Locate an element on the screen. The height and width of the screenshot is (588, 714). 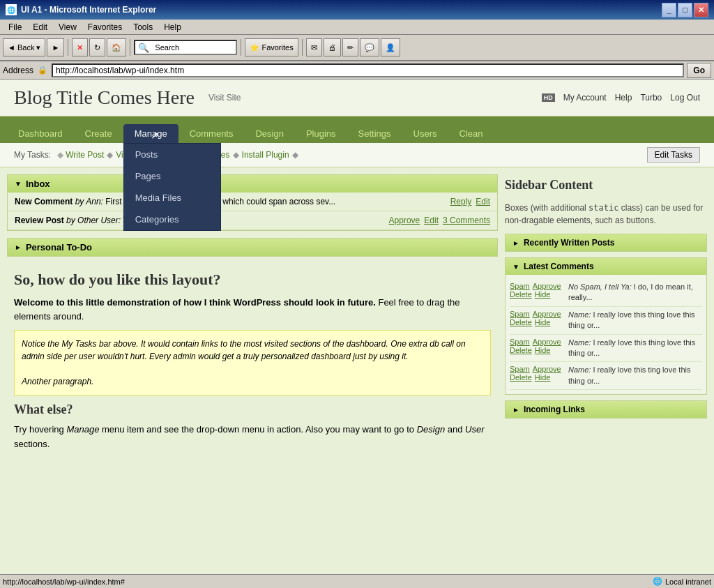
window-title: UI A1 - Microsoft Internet Explorer is located at coordinates (89, 10).